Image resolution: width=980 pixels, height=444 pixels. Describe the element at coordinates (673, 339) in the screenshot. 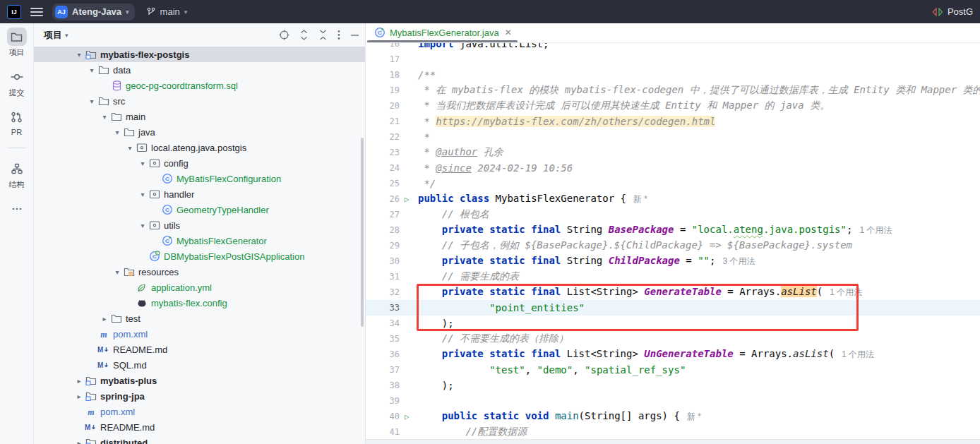

I see `code-line: 35 // 不需要生成的表（排除）` at that location.